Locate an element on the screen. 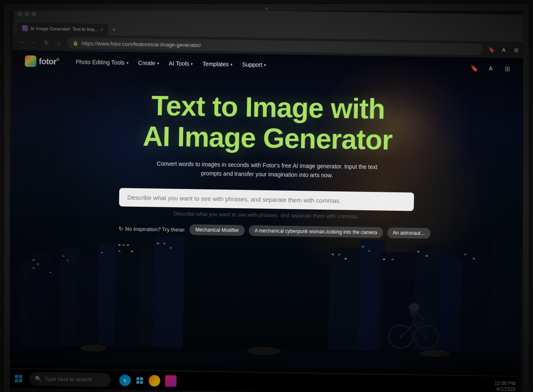 The height and width of the screenshot is (392, 533). suggestion-chip-2: A mechanical cyberpunk woman,looking int… is located at coordinates (316, 232).